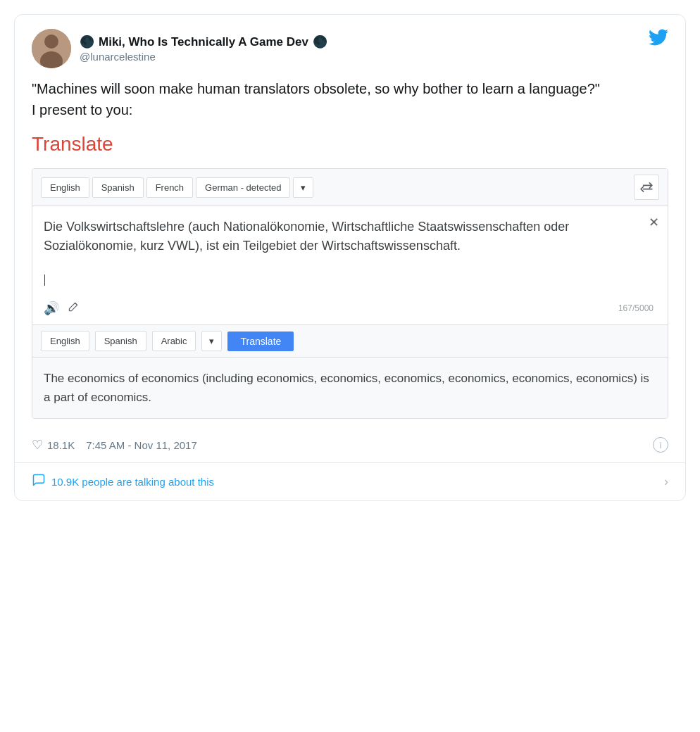 This screenshot has height=732, width=700. Describe the element at coordinates (204, 56) in the screenshot. I see `username: @lunarcelestine` at that location.